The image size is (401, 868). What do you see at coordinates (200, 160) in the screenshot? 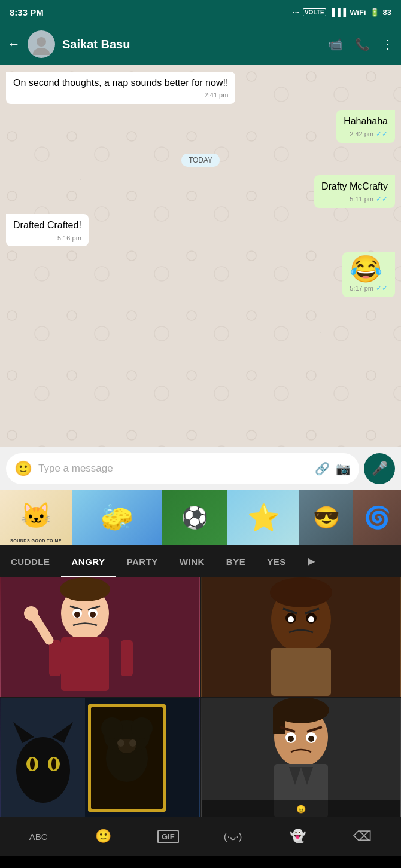
I see `date-label: TODAY` at bounding box center [200, 160].